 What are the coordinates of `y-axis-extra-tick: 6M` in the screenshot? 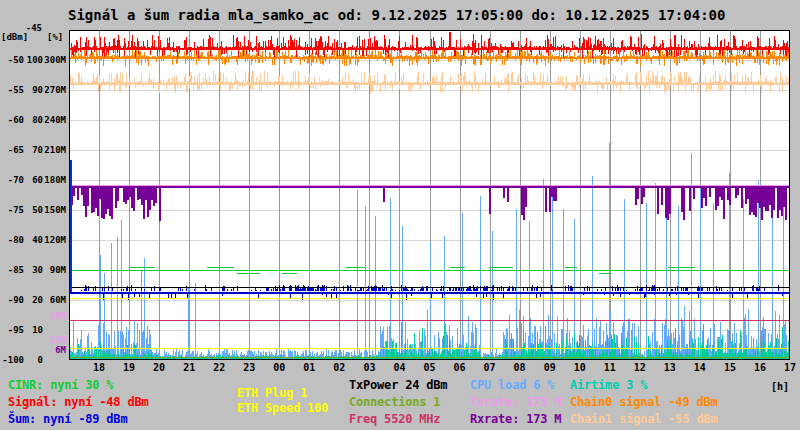 It's located at (33, 350).